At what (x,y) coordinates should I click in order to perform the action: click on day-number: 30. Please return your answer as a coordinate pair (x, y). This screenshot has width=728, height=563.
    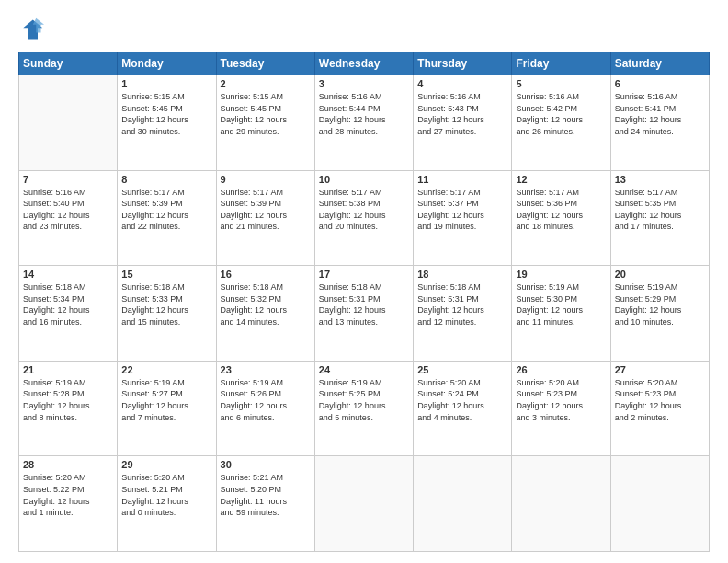
    Looking at the image, I should click on (266, 465).